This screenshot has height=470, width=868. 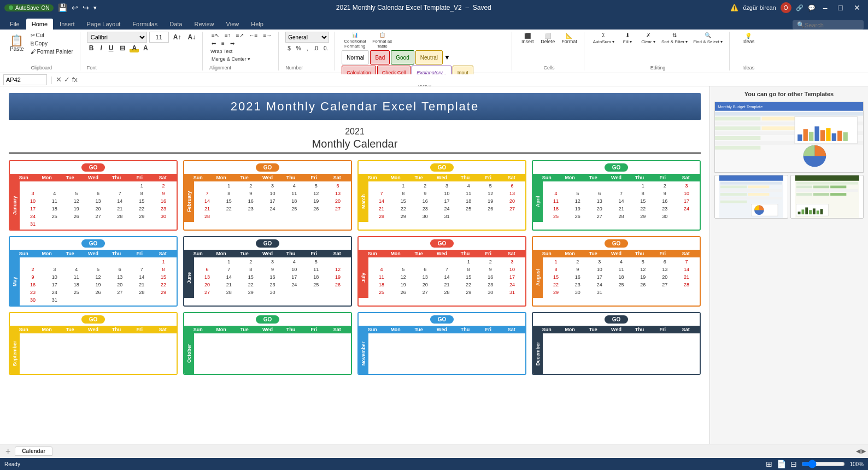 I want to click on redo-icon: ↪, so click(x=86, y=8).